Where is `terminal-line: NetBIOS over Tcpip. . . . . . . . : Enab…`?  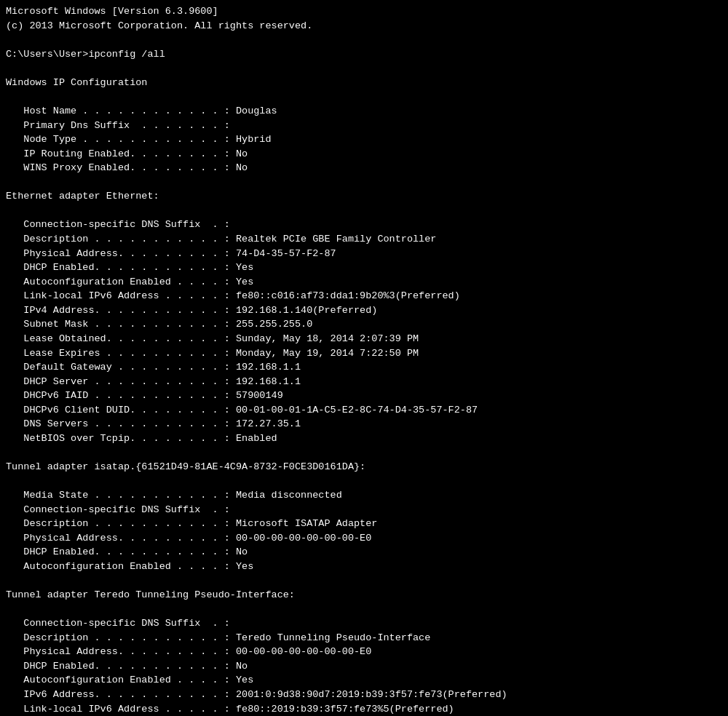 terminal-line: NetBIOS over Tcpip. . . . . . . . : Enab… is located at coordinates (364, 439).